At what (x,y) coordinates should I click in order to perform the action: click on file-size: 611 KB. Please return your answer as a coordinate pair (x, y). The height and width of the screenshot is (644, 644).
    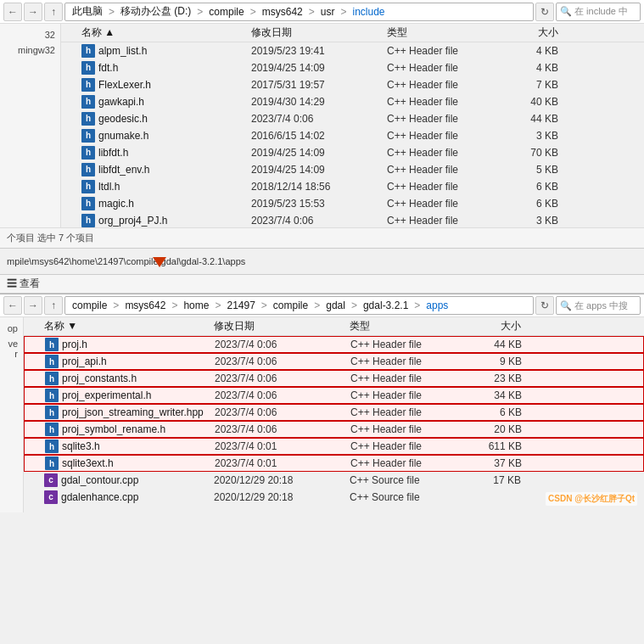
    Looking at the image, I should click on (495, 446).